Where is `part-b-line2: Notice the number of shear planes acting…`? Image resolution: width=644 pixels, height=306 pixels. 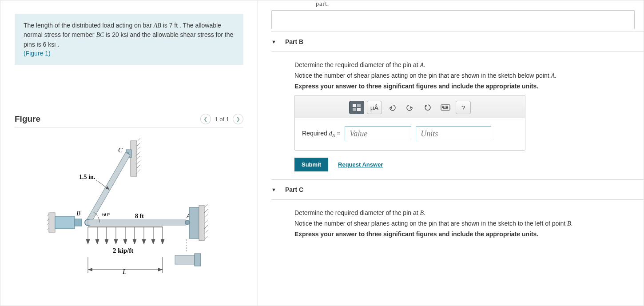 part-b-line2: Notice the number of shear planes acting… is located at coordinates (469, 76).